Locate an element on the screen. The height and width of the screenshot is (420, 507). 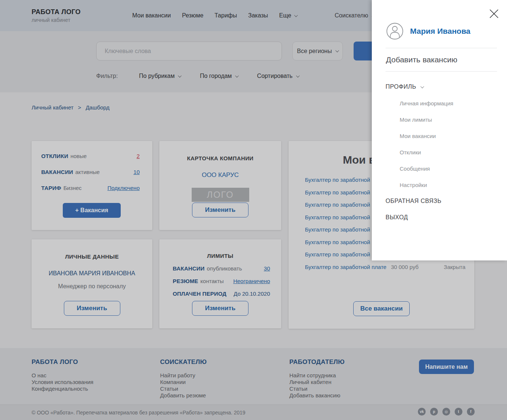
drawer-user-name: Мария Иванова is located at coordinates (440, 31).